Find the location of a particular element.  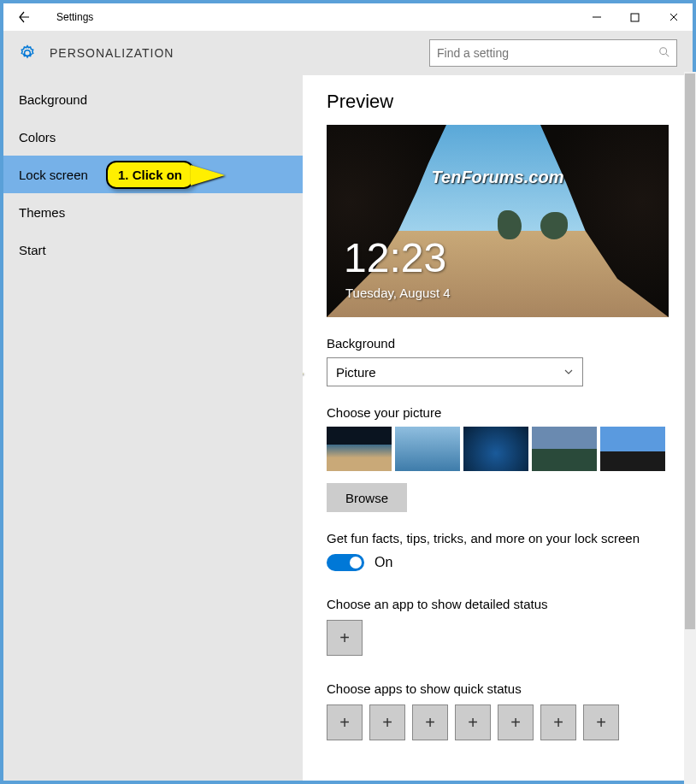

maximize-button is located at coordinates (634, 17).